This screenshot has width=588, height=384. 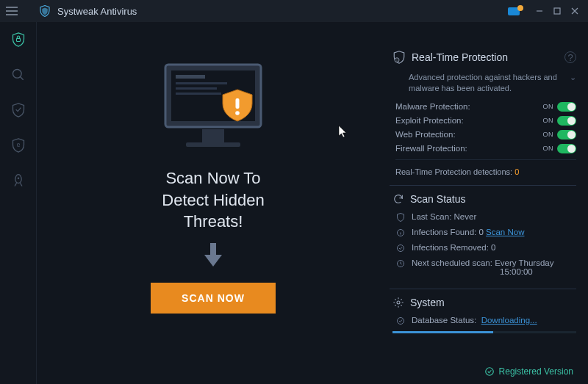 I want to click on svg-text: i, so click(x=397, y=60).